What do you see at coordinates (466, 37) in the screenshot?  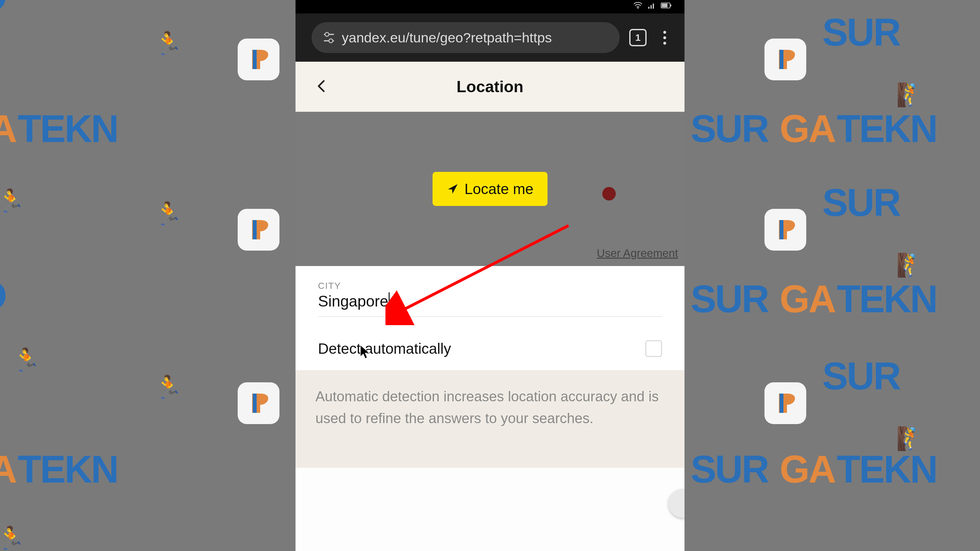 I see `url-bar: yandex.eu/tune/geo?retpath=https` at bounding box center [466, 37].